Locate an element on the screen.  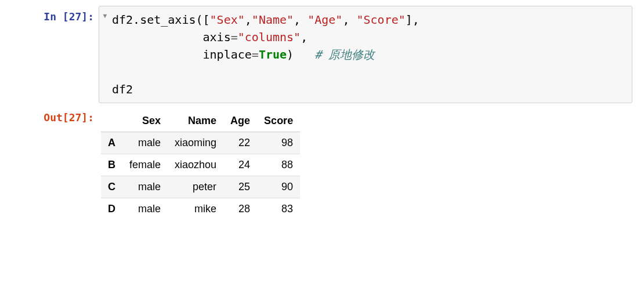
table-cell: 90 is located at coordinates (278, 187).